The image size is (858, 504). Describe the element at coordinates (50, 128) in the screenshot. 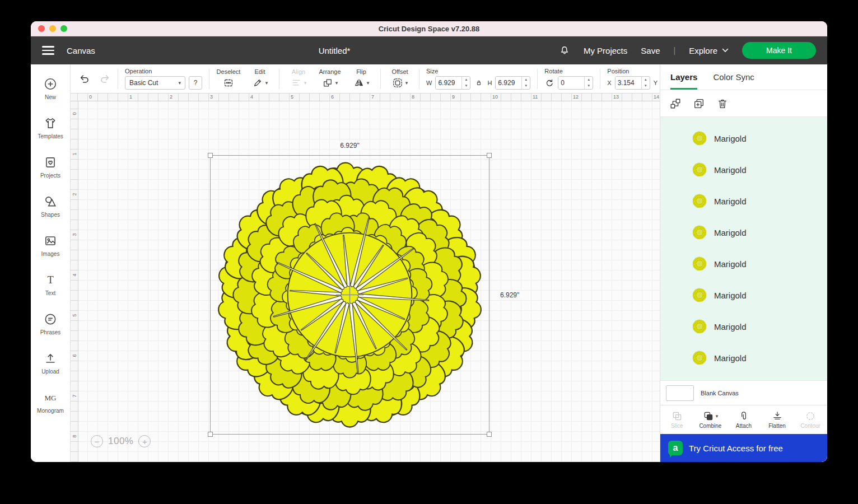

I see `sidebar-item-templates: Templates` at that location.